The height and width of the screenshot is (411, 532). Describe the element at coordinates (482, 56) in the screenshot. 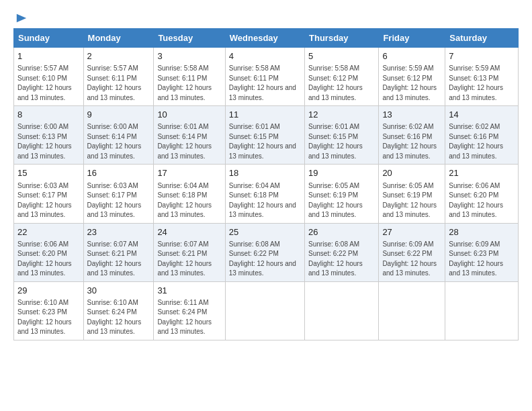

I see `day-number: 7` at that location.